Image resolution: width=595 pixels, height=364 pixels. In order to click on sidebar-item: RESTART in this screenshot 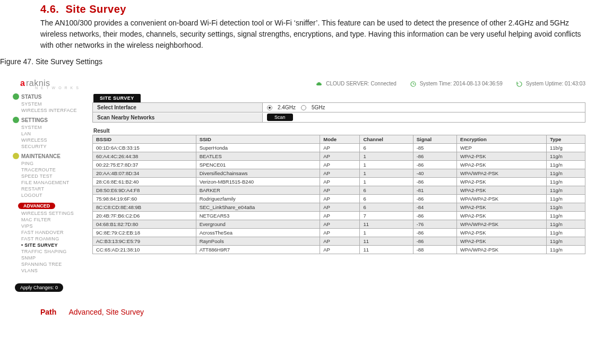, I will do `click(57, 189)`.